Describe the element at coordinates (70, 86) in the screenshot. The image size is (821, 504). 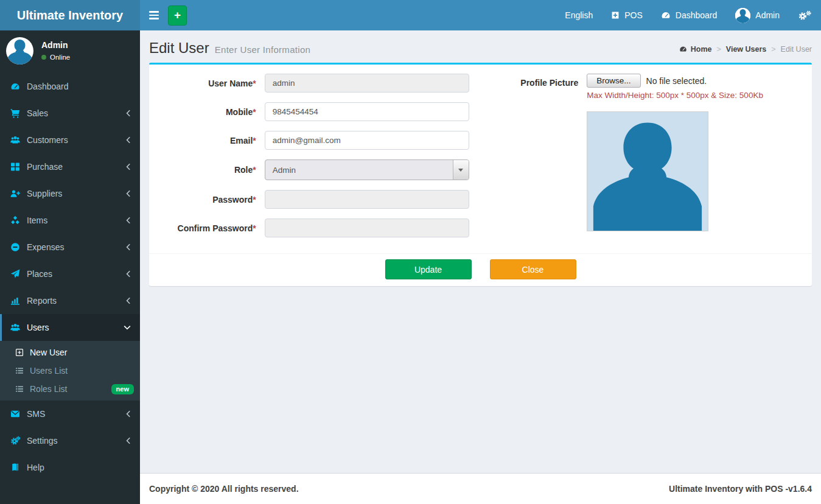
I see `sidebar-item-dashboard: Dashboard` at that location.